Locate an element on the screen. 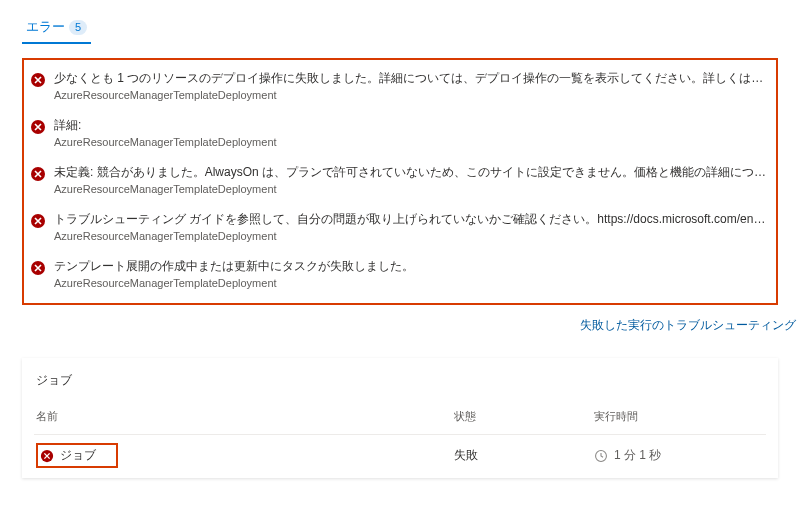 Image resolution: width=800 pixels, height=516 pixels. error-row: 未定義: 競合がありました。AlwaysOn は、プランで許可されていないため、… is located at coordinates (400, 182).